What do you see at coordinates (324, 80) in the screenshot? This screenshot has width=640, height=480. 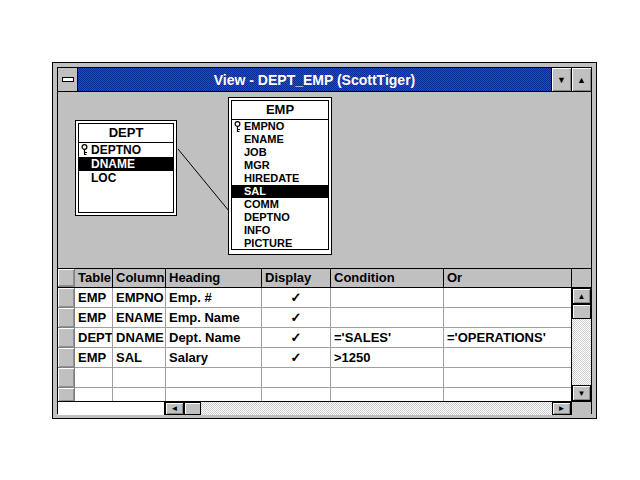 I see `titlebar: View - DEPT_EMP (ScottTiger) ▼ ▲` at bounding box center [324, 80].